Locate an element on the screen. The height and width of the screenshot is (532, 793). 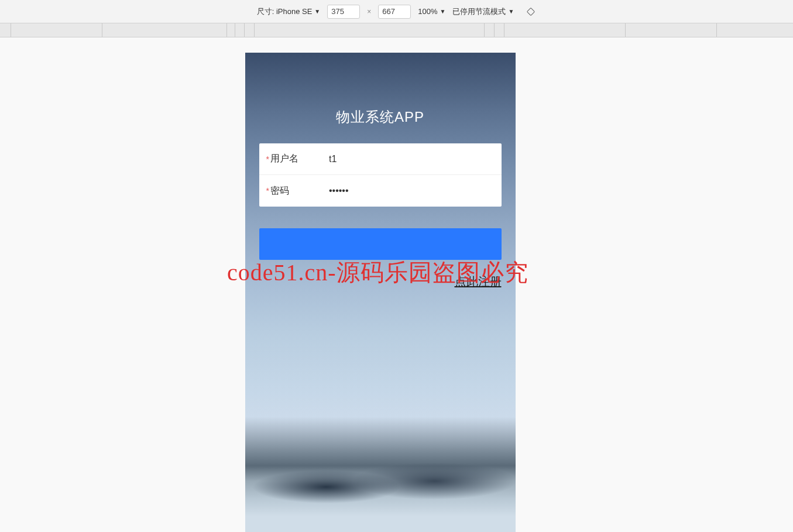
password-row: * 密码 is located at coordinates (380, 191).